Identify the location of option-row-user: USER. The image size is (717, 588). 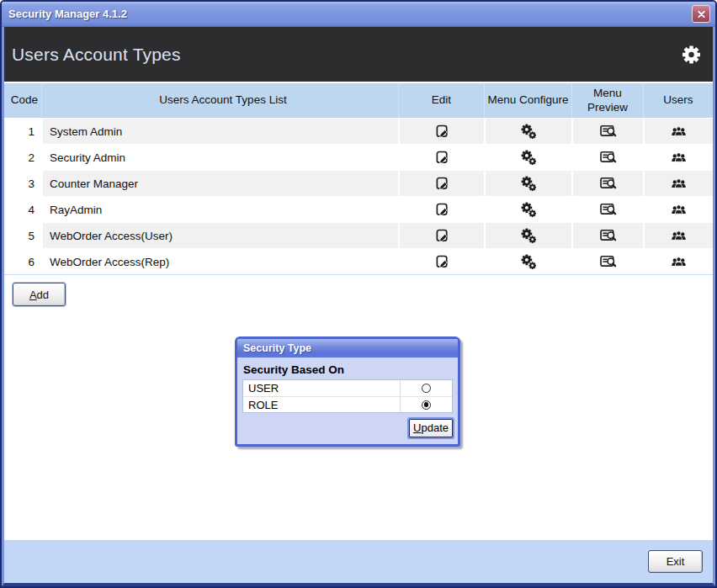
(348, 389).